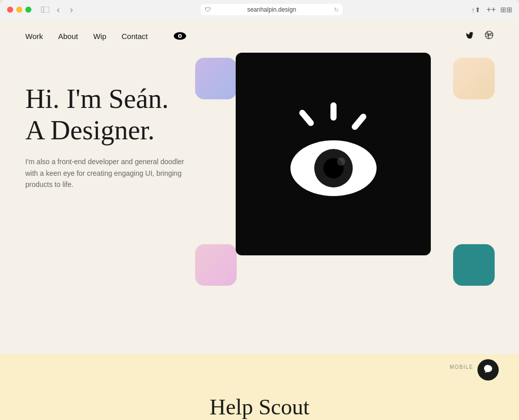  What do you see at coordinates (474, 265) in the screenshot?
I see `deco-square-teal` at bounding box center [474, 265].